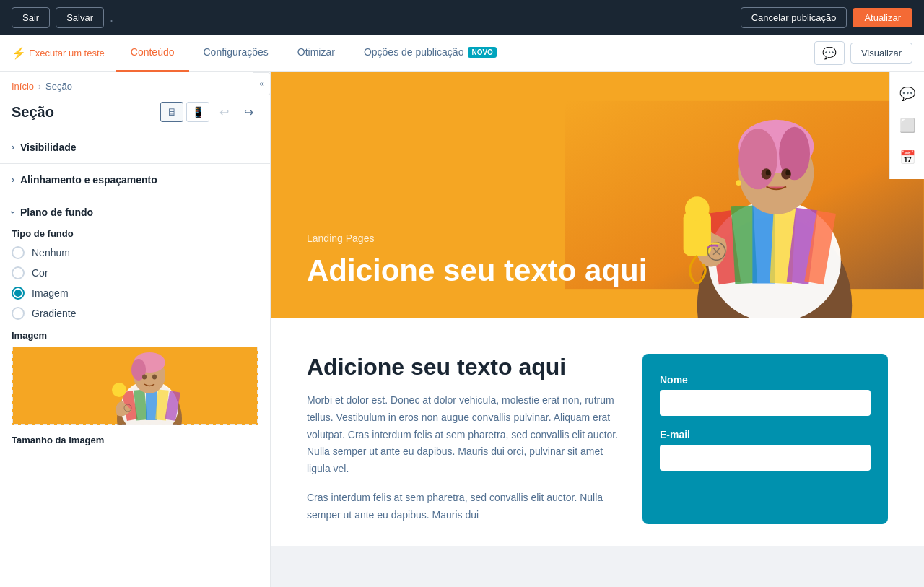 Image resolution: width=924 pixels, height=587 pixels. What do you see at coordinates (794, 17) in the screenshot?
I see `cancel-pub-button: Cancelar publicação` at bounding box center [794, 17].